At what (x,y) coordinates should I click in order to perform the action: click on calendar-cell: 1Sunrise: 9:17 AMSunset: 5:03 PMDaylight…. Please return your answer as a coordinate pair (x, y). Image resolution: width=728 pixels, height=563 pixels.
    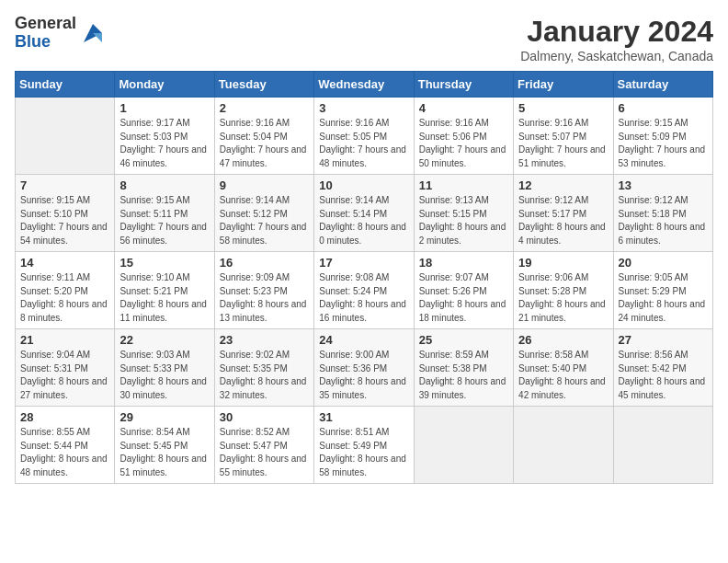
    Looking at the image, I should click on (165, 136).